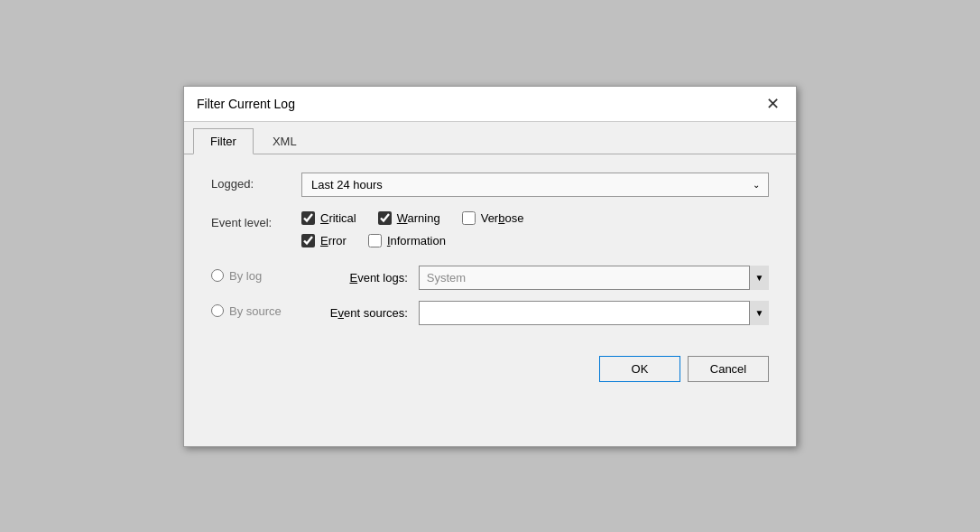 The height and width of the screenshot is (532, 980). Describe the element at coordinates (358, 313) in the screenshot. I see `event-sources-label: Event sources:` at that location.